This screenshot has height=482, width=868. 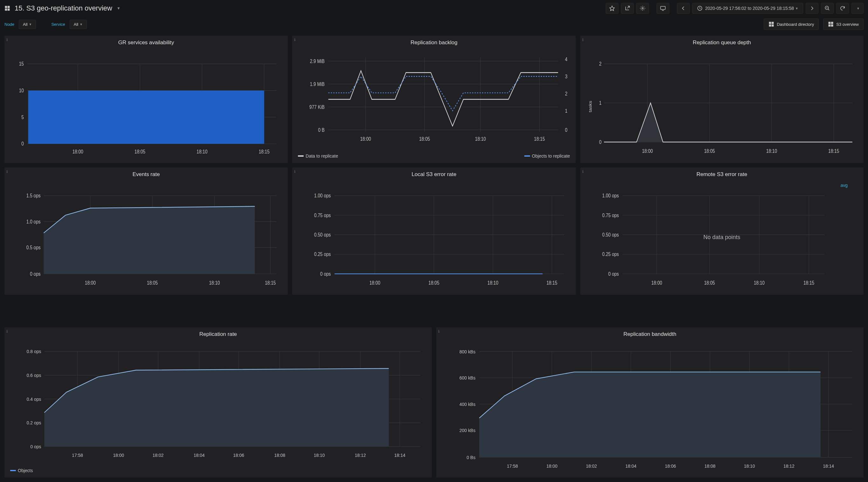 What do you see at coordinates (842, 8) in the screenshot?
I see `refresh-button` at bounding box center [842, 8].